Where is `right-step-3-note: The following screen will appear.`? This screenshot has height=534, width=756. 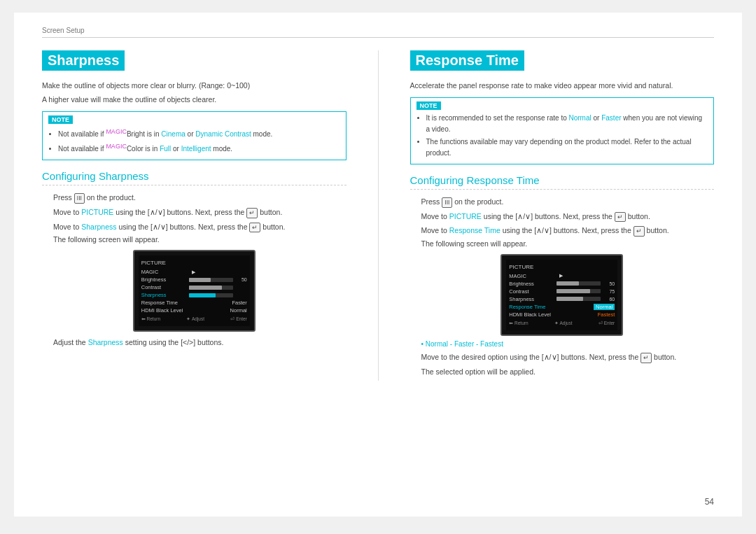 right-step-3-note: The following screen will appear. is located at coordinates (568, 244).